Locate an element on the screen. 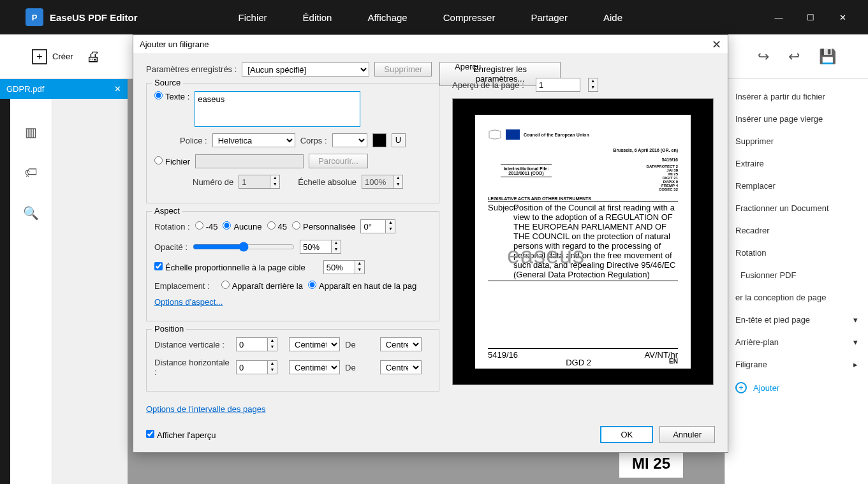  hdist-from-select: Centre is located at coordinates (401, 367).